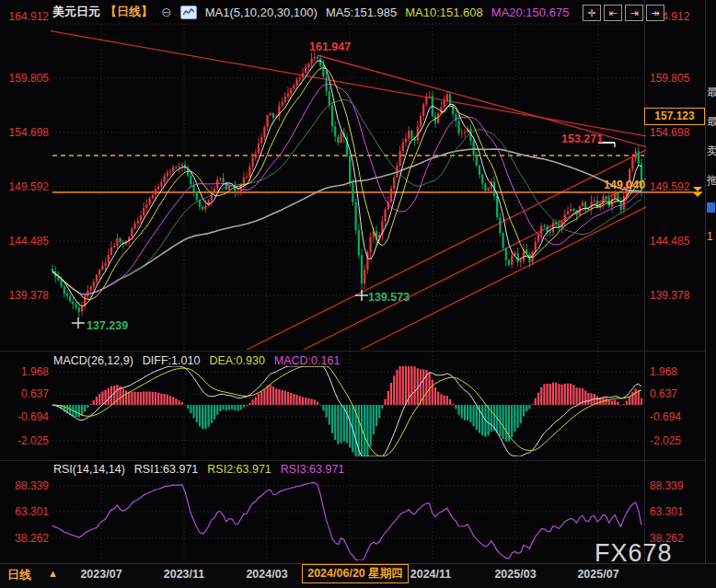  I want to click on symbol-title: 美元日元, so click(76, 12).